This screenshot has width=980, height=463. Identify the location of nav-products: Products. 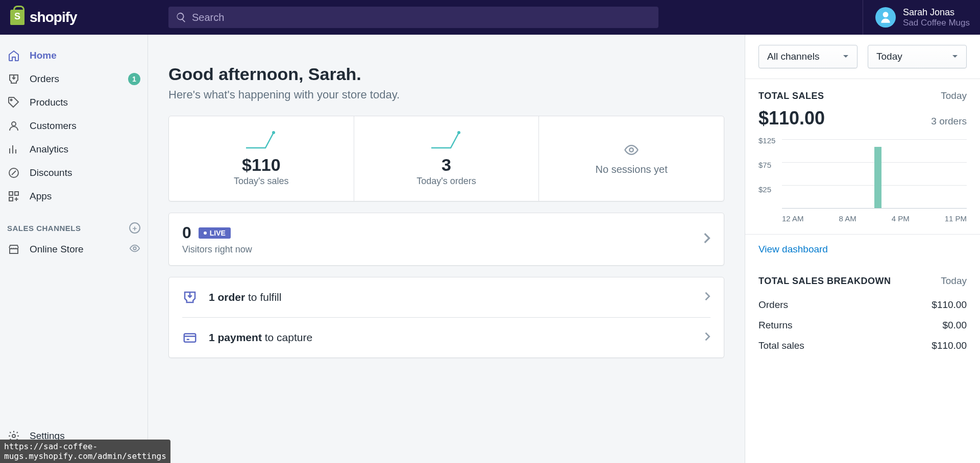
(74, 102).